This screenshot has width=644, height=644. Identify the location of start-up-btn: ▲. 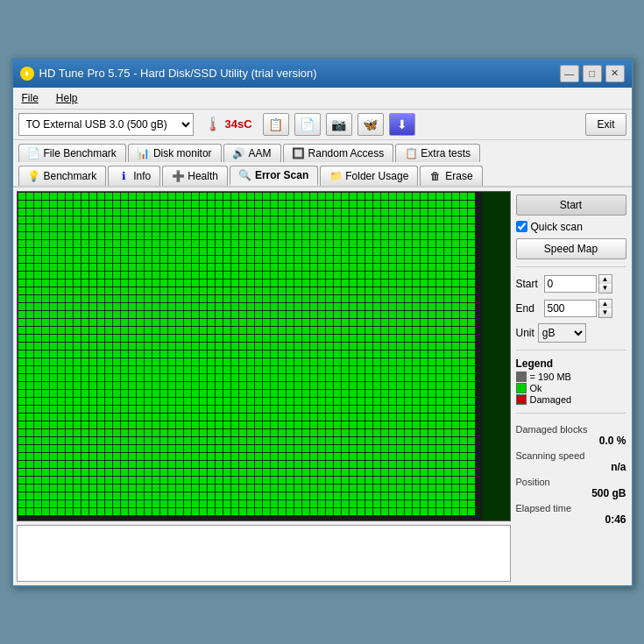
(605, 280).